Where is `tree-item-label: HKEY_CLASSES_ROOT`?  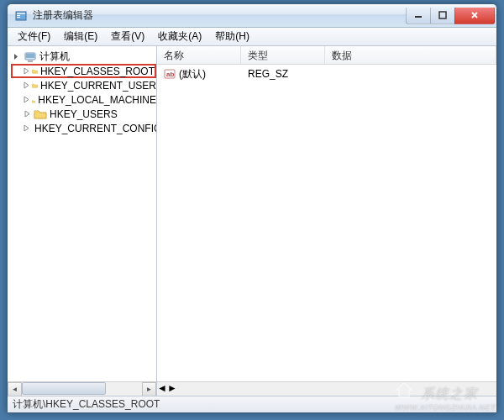 tree-item-label: HKEY_CLASSES_ROOT is located at coordinates (97, 71).